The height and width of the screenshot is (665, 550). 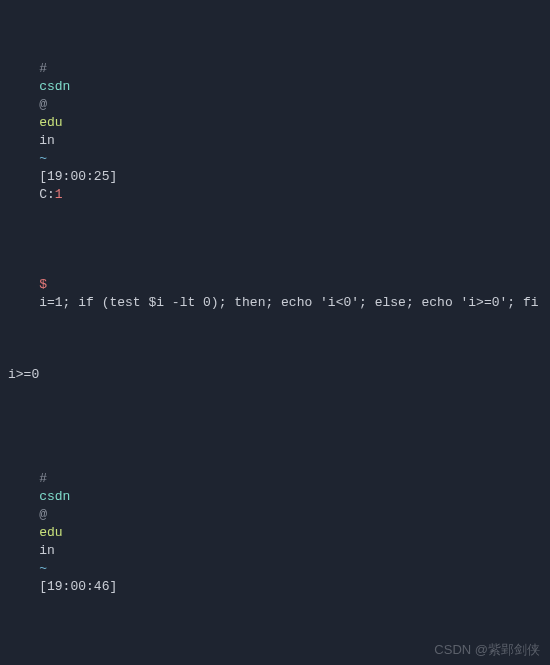 What do you see at coordinates (47, 194) in the screenshot?
I see `prompt-errlabel: C:` at bounding box center [47, 194].